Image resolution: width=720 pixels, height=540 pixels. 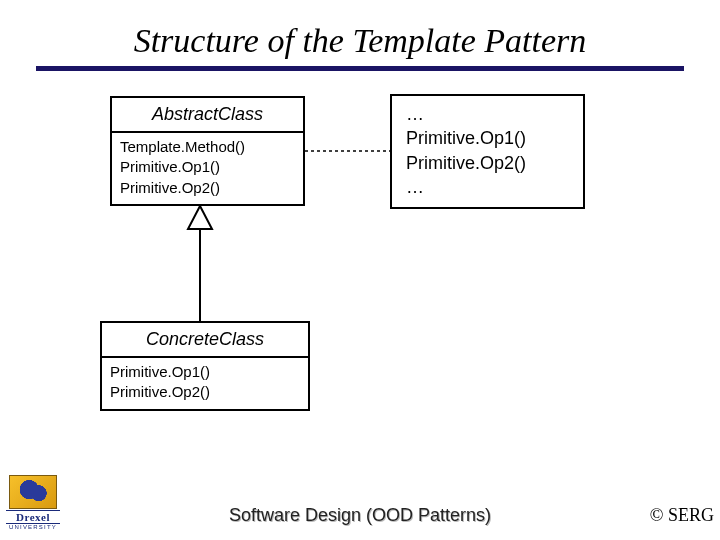 I want to click on concrete-class-box: ConcreteClass Primitive.Op1() Primitive.…, so click(x=205, y=366).